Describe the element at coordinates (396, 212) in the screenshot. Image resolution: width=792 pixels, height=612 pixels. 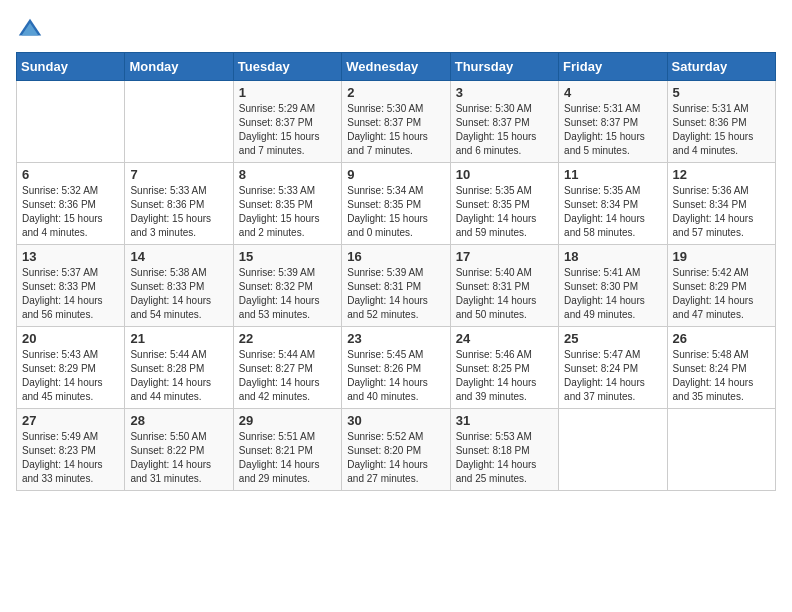
I see `day-info: Sunrise: 5:34 AM Sunset: 8:35 PM Dayligh…` at that location.